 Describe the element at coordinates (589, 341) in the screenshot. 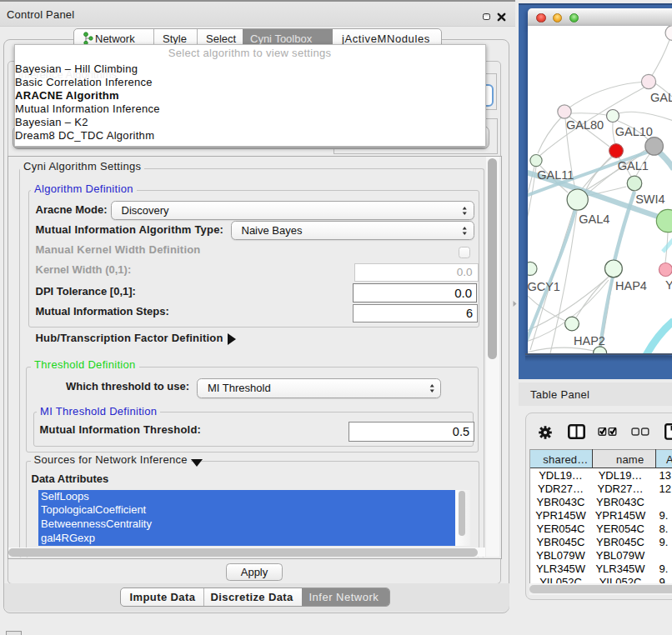

I see `svg-text: HAP2` at that location.